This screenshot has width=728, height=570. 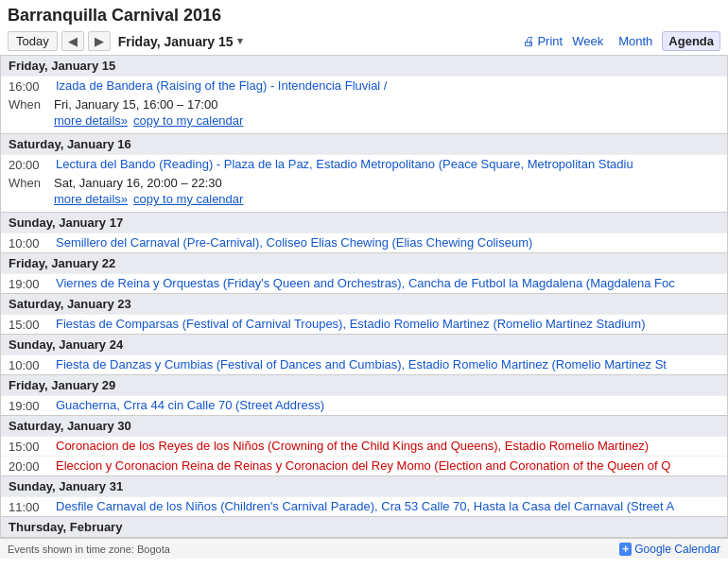 What do you see at coordinates (73, 42) in the screenshot?
I see `prev-button: ◀` at bounding box center [73, 42].